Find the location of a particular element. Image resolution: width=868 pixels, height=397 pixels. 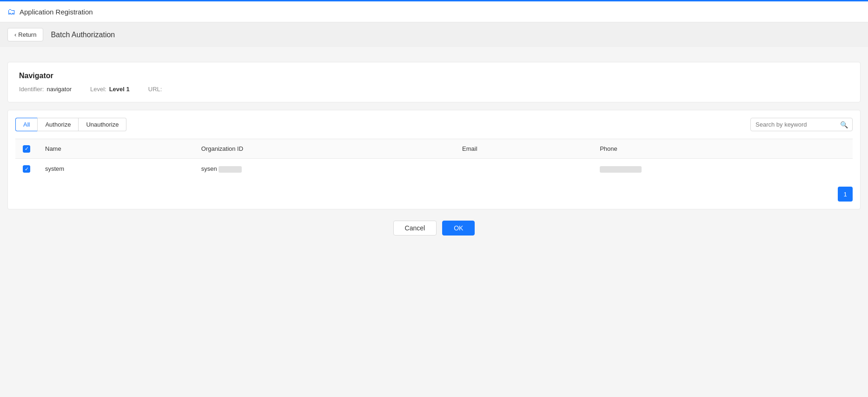

table-row: ✓ system sysen is located at coordinates (434, 168).